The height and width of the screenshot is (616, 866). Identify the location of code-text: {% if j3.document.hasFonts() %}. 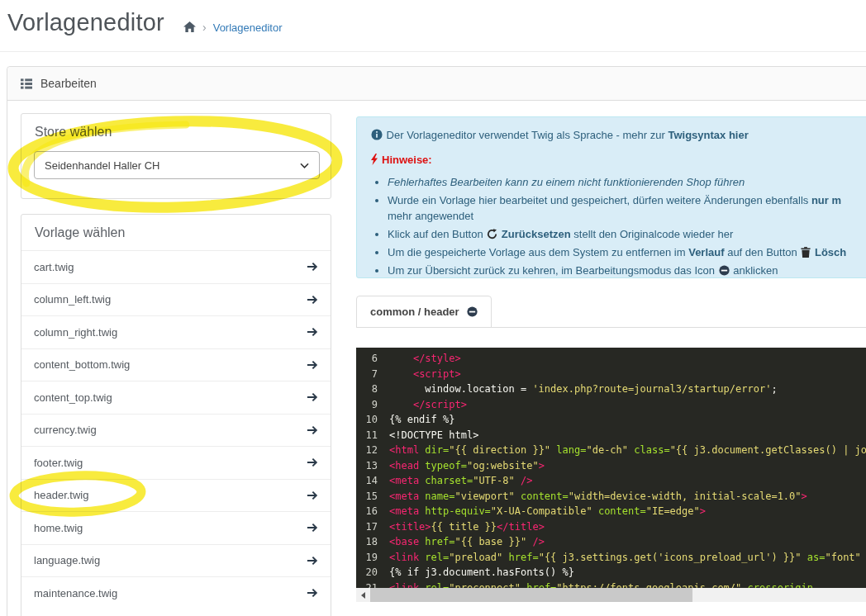
(479, 573).